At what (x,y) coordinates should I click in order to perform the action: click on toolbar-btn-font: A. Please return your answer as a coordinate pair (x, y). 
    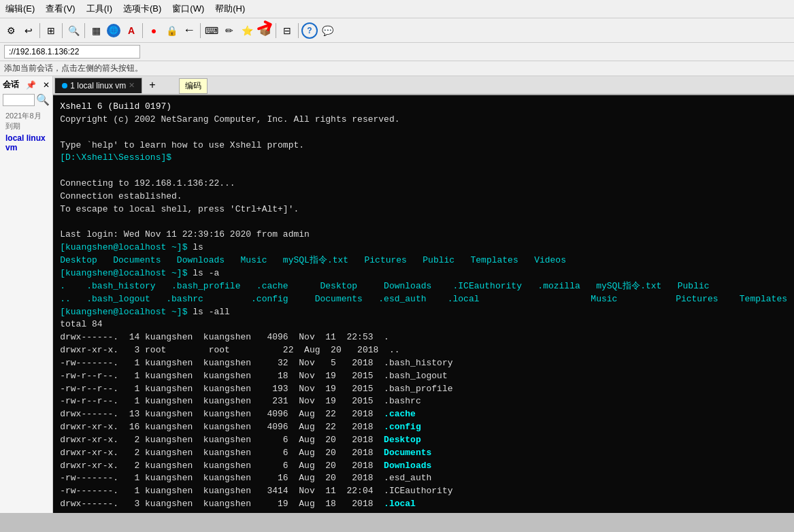
    Looking at the image, I should click on (131, 31).